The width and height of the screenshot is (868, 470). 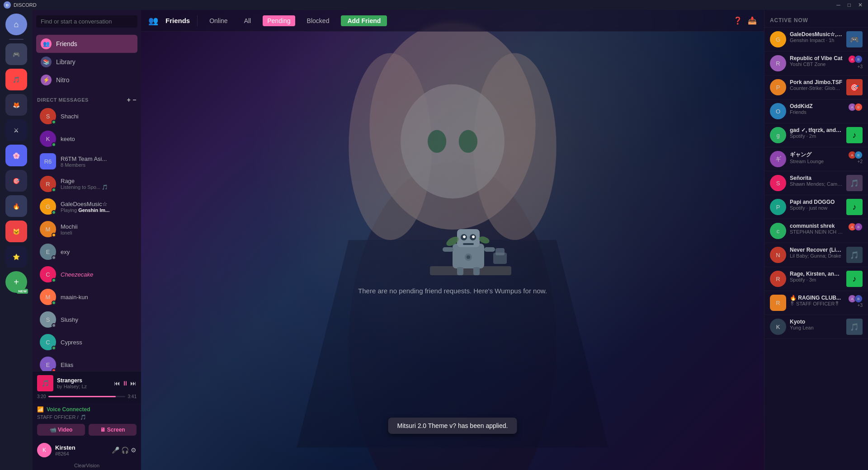 What do you see at coordinates (153, 21) in the screenshot?
I see `friends-header-icon: 👥` at bounding box center [153, 21].